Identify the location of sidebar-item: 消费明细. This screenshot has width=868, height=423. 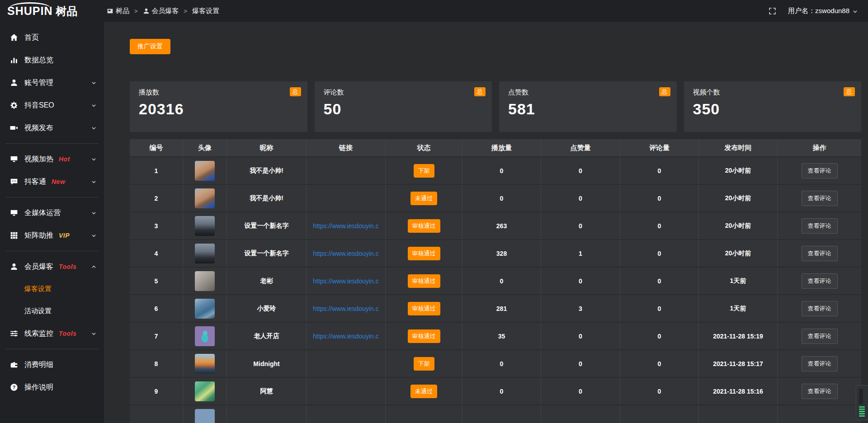
(52, 365).